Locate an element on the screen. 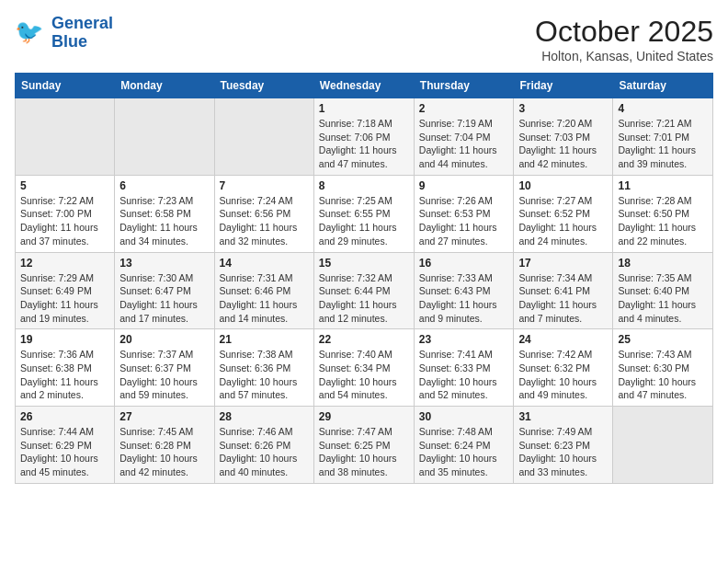 The image size is (728, 563). logo-icon: 🐦 is located at coordinates (31, 33).